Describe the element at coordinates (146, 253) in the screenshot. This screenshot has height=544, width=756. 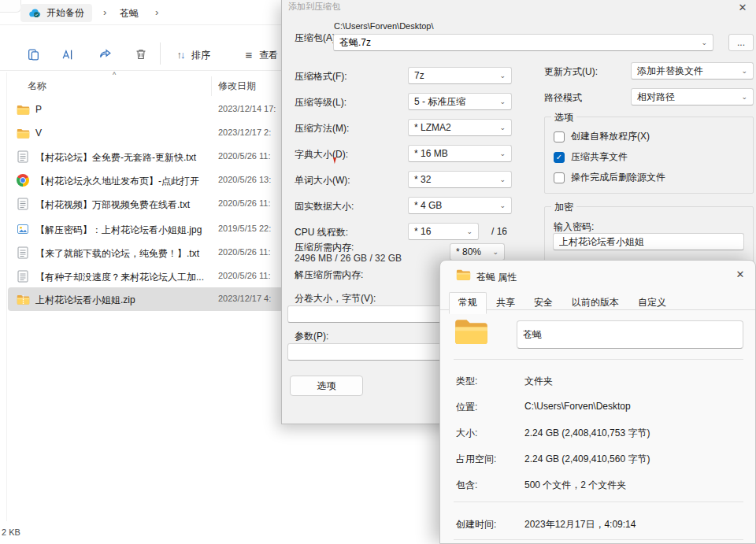
I see `file-row: 【来了就能下载的论坛，纯免费！】.txt 2020/5/26 11:` at that location.